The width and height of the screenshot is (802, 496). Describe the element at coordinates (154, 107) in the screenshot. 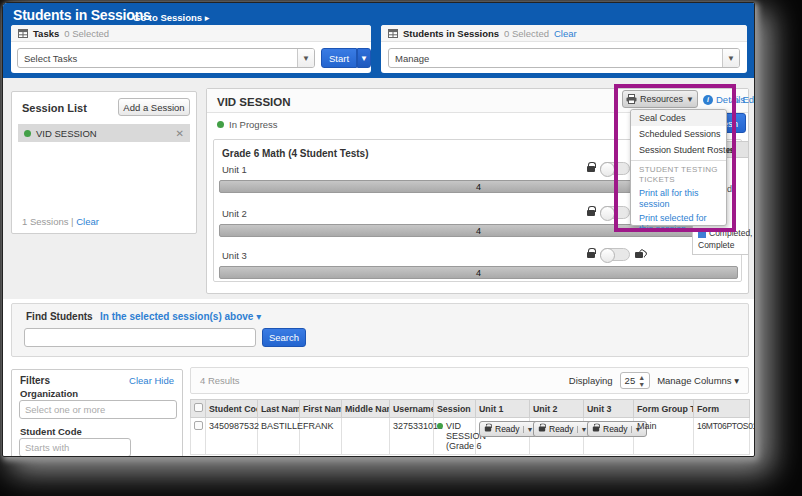

I see `add-session-button: Add a Session` at that location.